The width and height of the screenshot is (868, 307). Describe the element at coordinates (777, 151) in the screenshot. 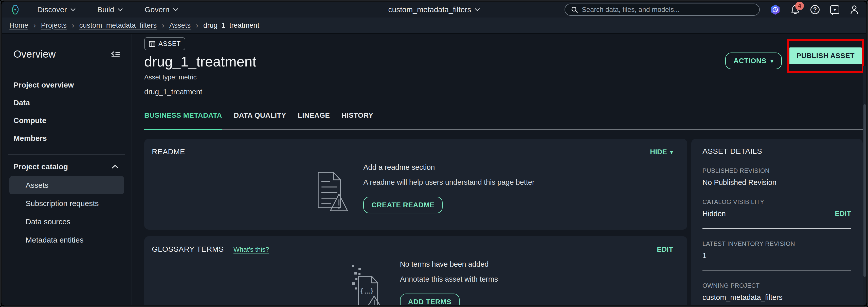

I see `asset-details-heading: ASSET DETAILS` at that location.